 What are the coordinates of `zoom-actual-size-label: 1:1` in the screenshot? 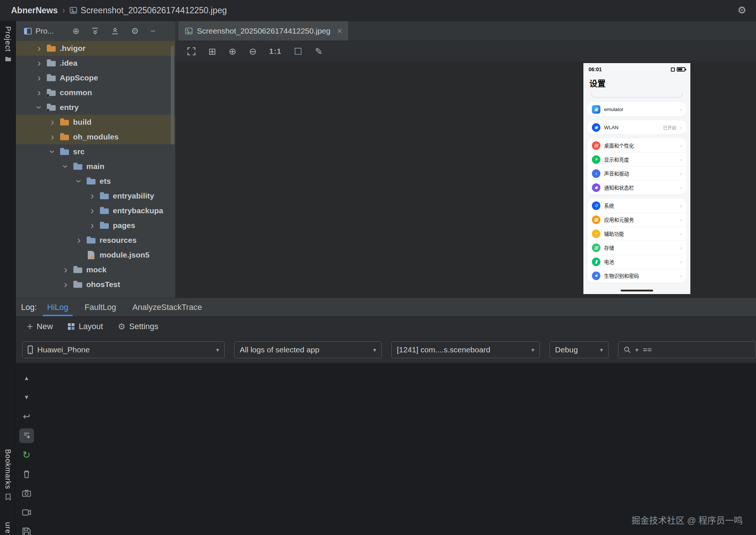 It's located at (275, 51).